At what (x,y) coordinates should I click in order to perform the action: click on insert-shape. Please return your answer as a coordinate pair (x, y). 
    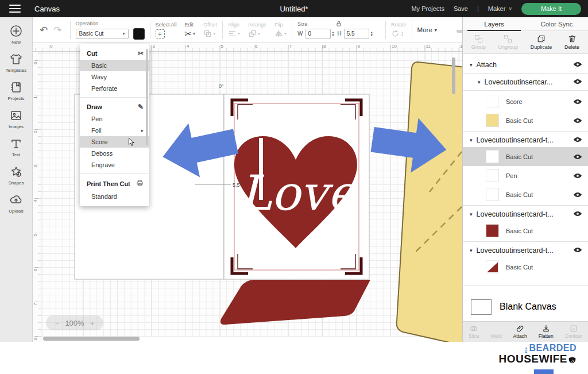
    Looking at the image, I should click on (295, 302).